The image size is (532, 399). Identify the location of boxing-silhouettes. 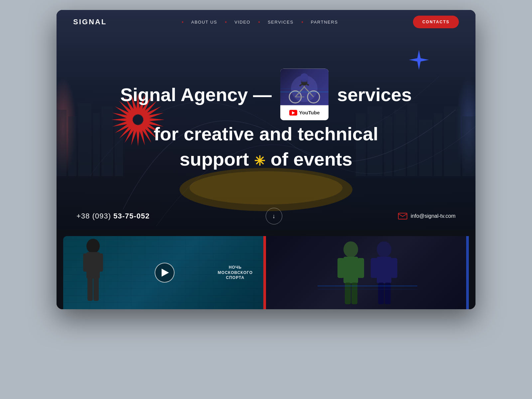
(367, 273).